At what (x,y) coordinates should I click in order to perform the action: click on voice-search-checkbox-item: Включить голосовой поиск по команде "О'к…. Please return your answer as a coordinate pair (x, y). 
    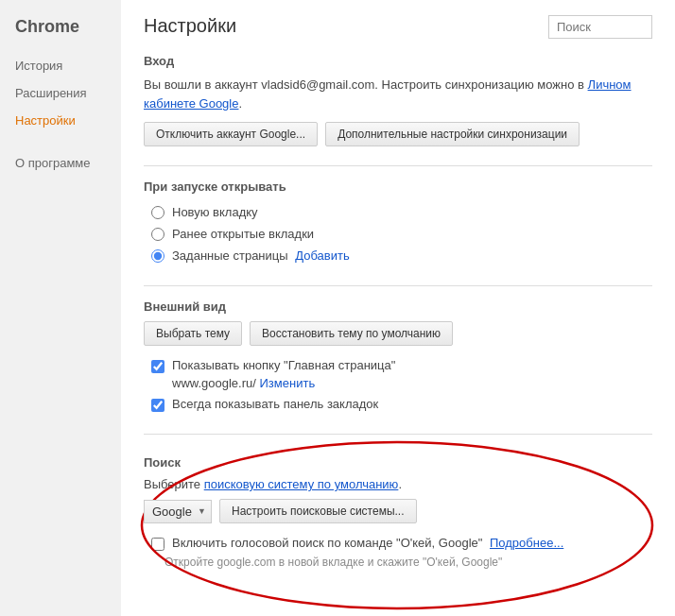
    Looking at the image, I should click on (398, 543).